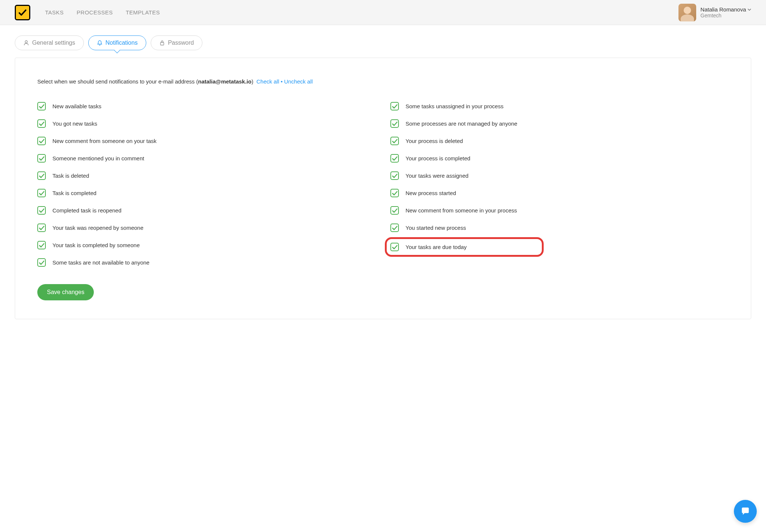 This screenshot has width=766, height=532. I want to click on checkbox-label: Your process is deleted, so click(434, 141).